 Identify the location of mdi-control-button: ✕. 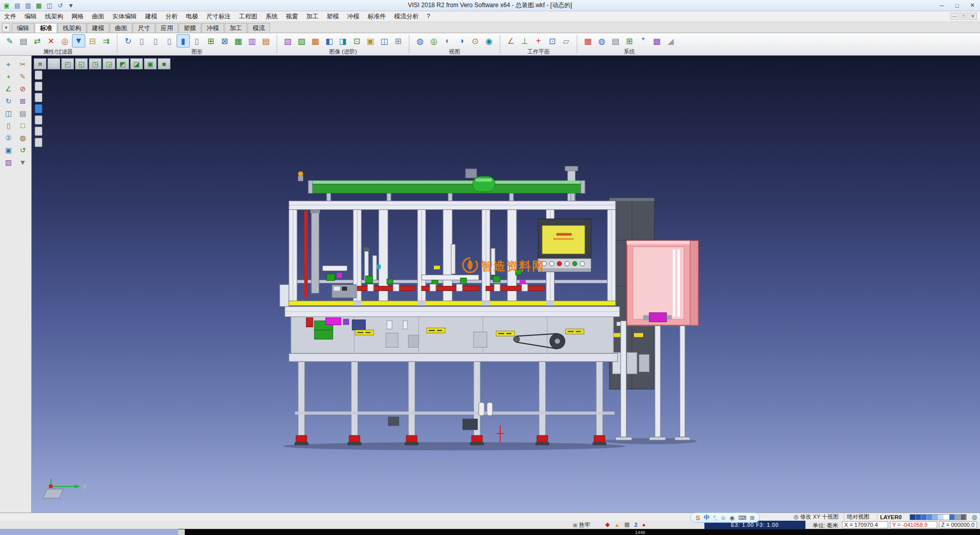
(973, 16).